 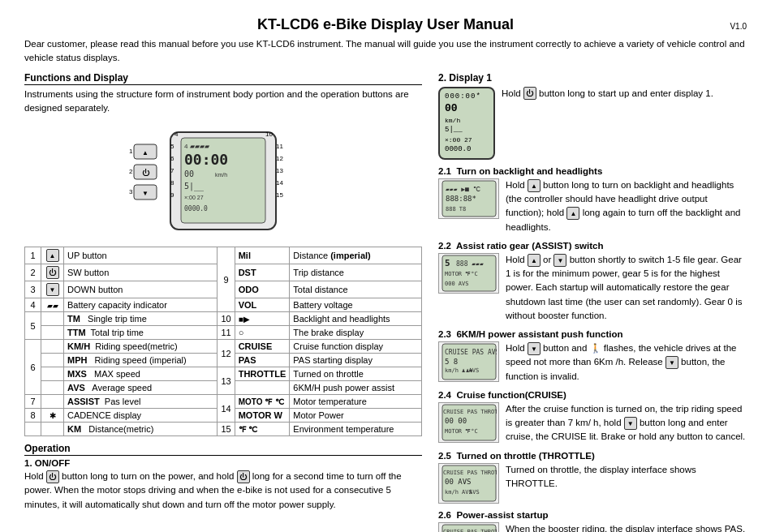 What do you see at coordinates (223, 477) in the screenshot?
I see `operation-section: Operation 1. ON/OFF Hold button long to …` at bounding box center [223, 477].